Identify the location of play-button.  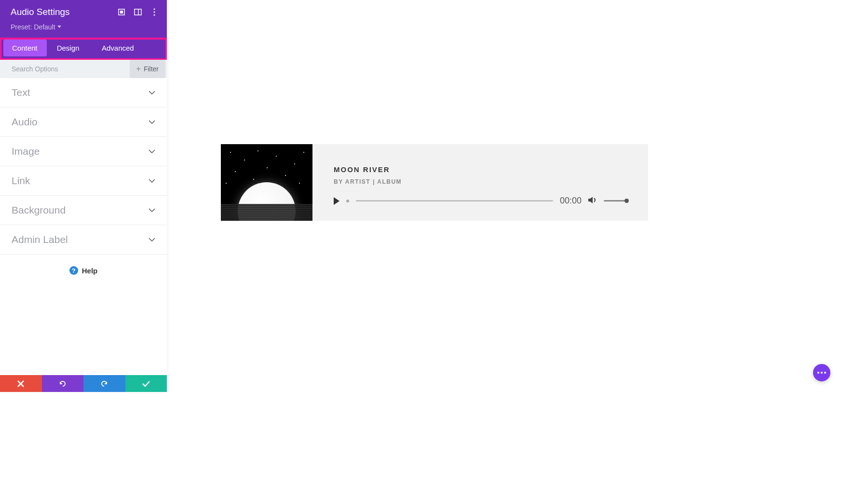
(337, 201).